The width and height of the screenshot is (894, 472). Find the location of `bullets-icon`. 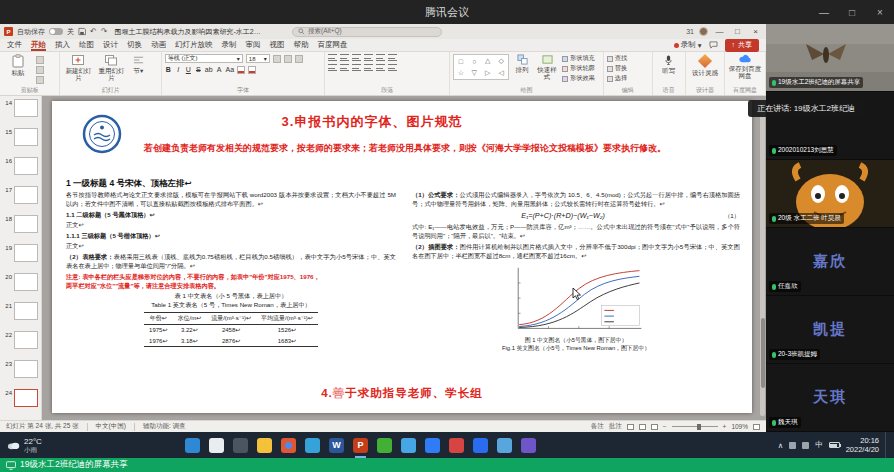

bullets-icon is located at coordinates (332, 58).